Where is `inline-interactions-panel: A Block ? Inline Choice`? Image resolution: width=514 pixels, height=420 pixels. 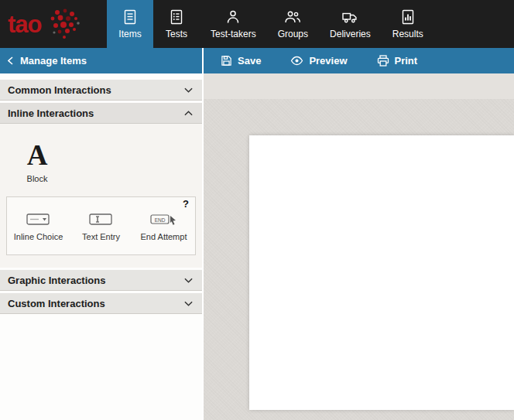
inline-interactions-panel: A Block ? Inline Choice is located at coordinates (101, 196).